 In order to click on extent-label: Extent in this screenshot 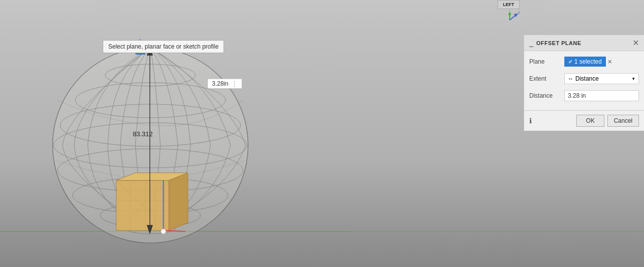, I will do `click(547, 79)`.